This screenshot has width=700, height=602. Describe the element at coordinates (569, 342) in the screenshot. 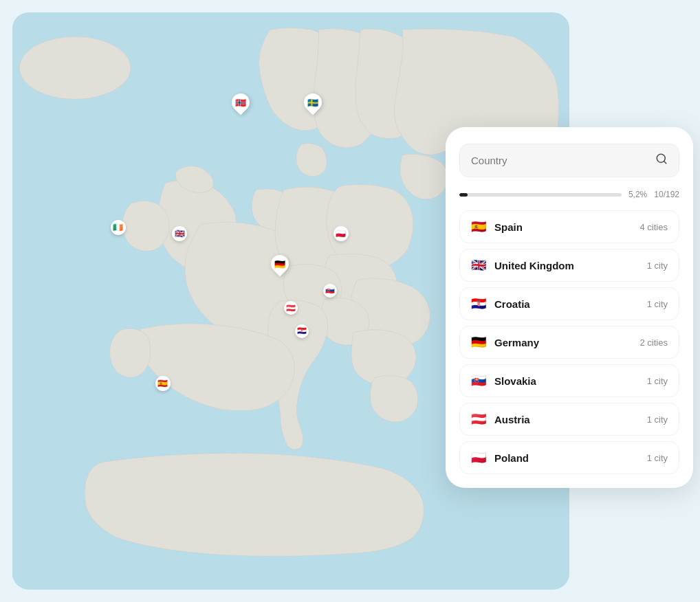

I see `country-list: 🇪🇸Spain4 cities🇬🇧United Kingdom1 city🇭🇷C…` at that location.